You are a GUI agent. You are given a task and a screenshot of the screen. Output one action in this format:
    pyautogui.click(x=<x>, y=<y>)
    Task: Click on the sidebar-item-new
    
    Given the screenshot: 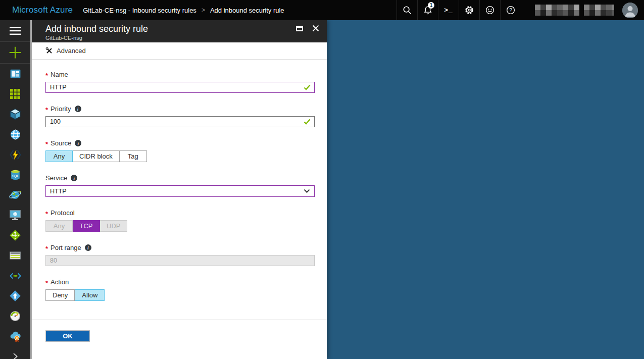 What is the action you would take?
    pyautogui.click(x=15, y=53)
    